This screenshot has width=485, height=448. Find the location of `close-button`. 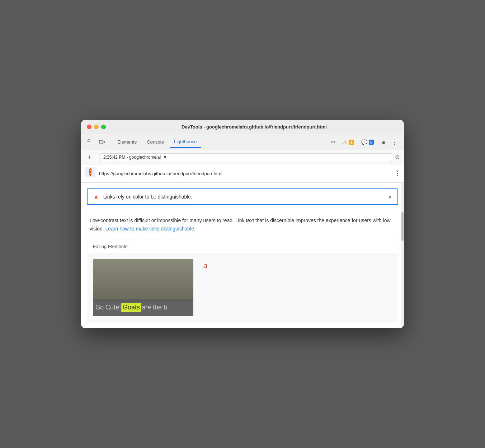

close-button is located at coordinates (89, 127).